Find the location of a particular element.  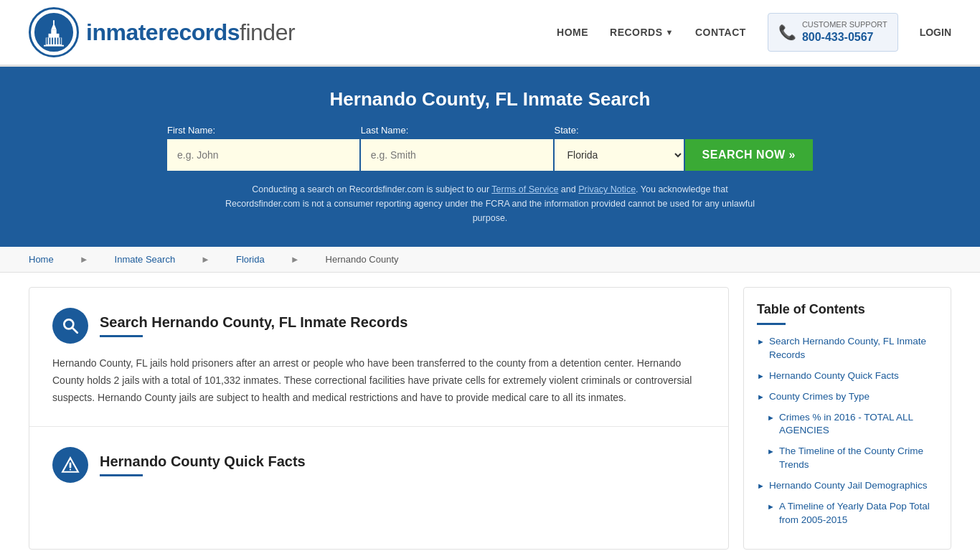

breadcrumb-florida: Florida is located at coordinates (250, 260).